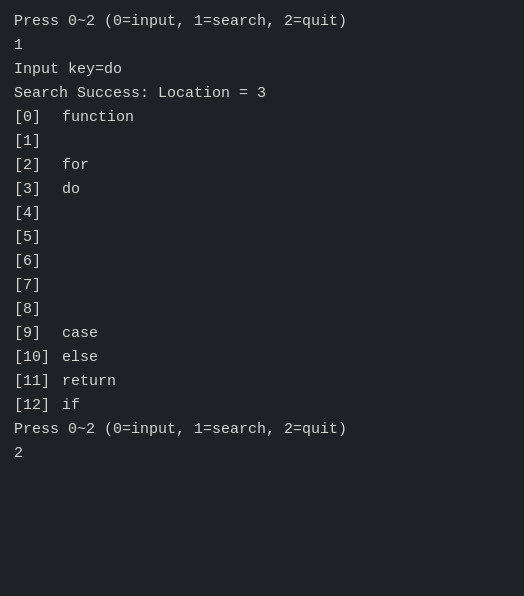 The image size is (524, 596). I want to click on array-value-11: return, so click(89, 382).